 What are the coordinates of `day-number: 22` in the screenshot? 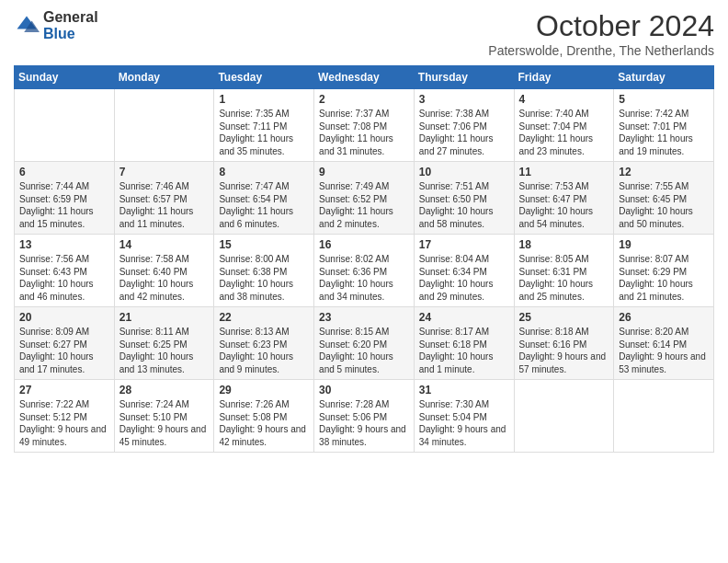 It's located at (264, 317).